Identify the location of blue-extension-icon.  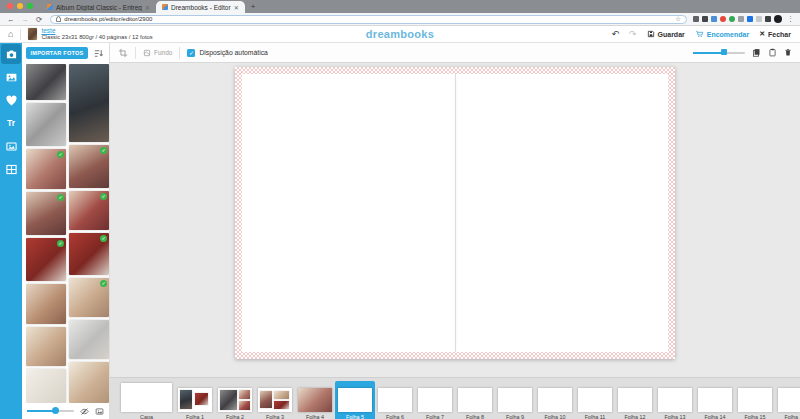
(714, 19).